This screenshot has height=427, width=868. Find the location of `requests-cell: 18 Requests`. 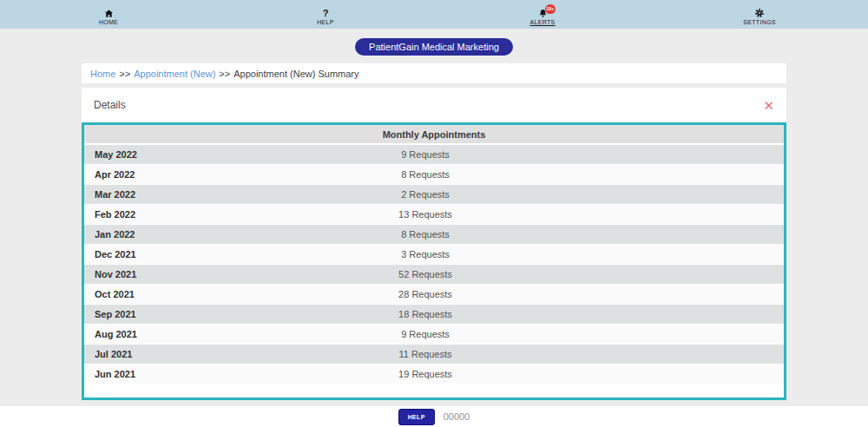

requests-cell: 18 Requests is located at coordinates (425, 314).